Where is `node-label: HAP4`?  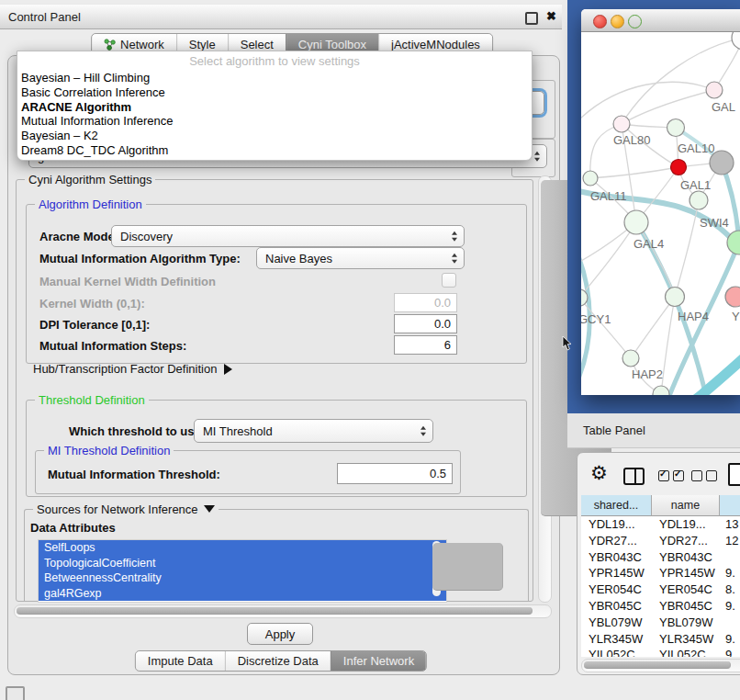
node-label: HAP4 is located at coordinates (693, 316).